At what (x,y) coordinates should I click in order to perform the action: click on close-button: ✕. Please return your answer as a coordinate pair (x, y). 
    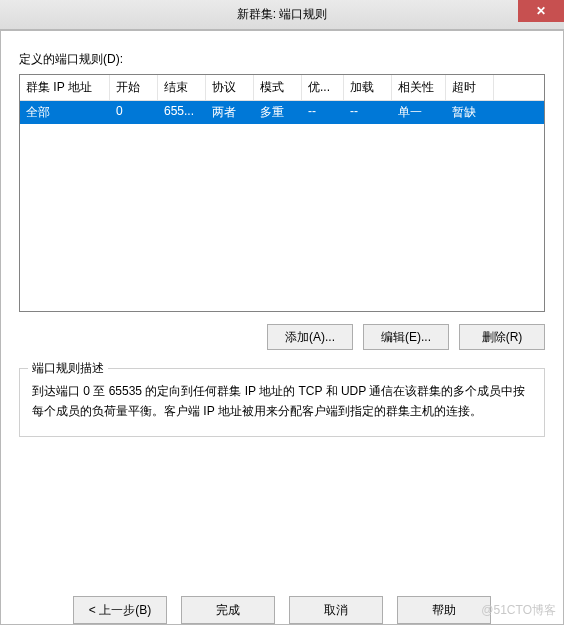
    Looking at the image, I should click on (541, 11).